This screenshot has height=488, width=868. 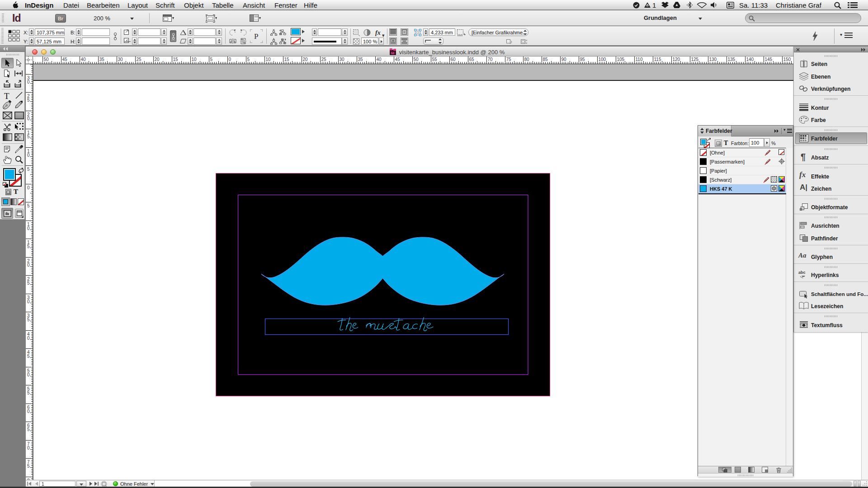 I want to click on svg-text: 135, so click(x=731, y=60).